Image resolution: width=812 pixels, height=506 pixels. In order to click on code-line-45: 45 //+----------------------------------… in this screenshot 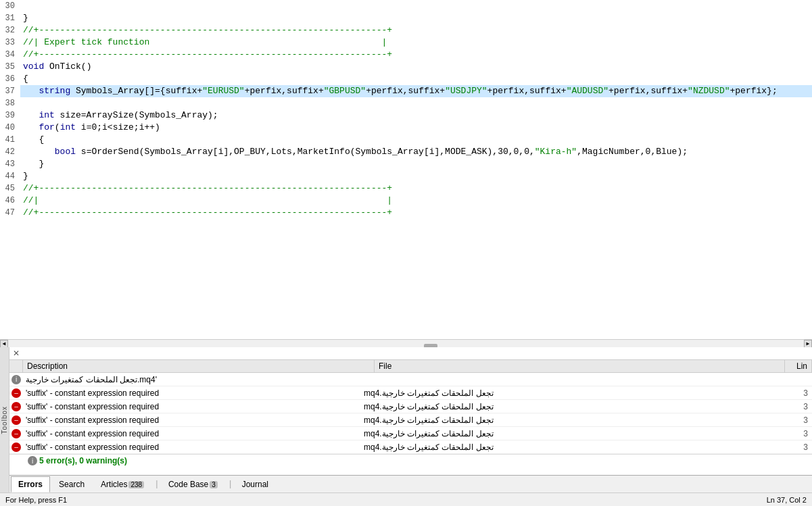, I will do `click(406, 188)`.